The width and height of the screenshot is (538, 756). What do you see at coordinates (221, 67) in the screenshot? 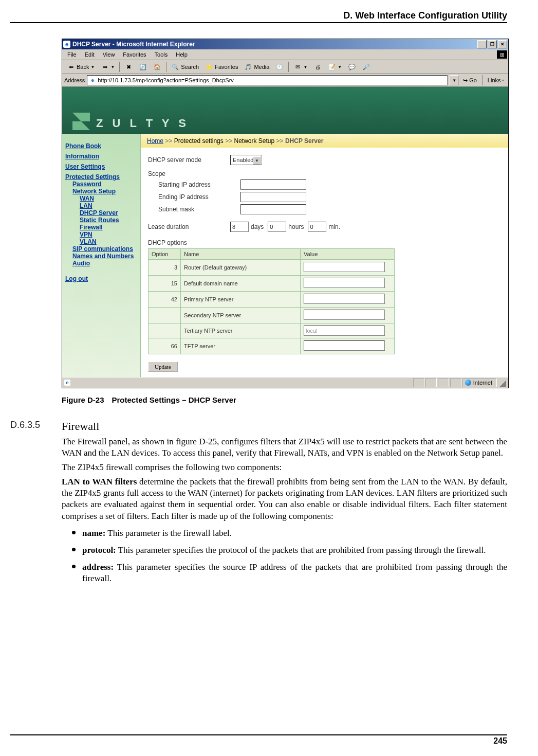
I see `favorites-button: ⭐Favorites` at bounding box center [221, 67].